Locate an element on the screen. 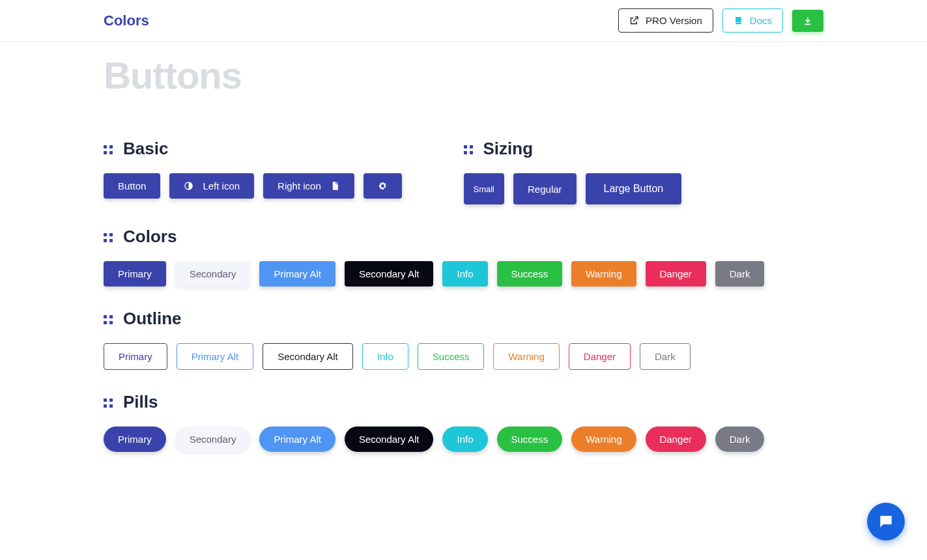 The image size is (927, 560). section-basic: Basic Button Left icon Right icon is located at coordinates (284, 160).